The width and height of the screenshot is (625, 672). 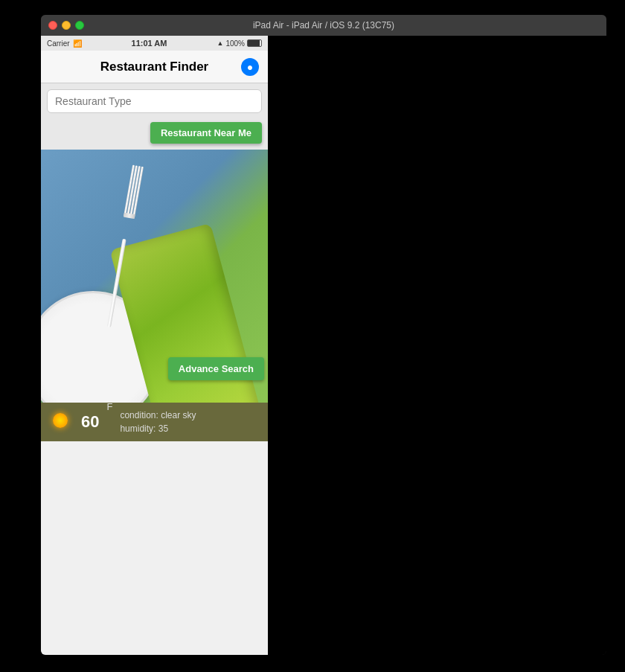 I want to click on weather-info: condition: clear sky humidity: 35, so click(x=158, y=422).